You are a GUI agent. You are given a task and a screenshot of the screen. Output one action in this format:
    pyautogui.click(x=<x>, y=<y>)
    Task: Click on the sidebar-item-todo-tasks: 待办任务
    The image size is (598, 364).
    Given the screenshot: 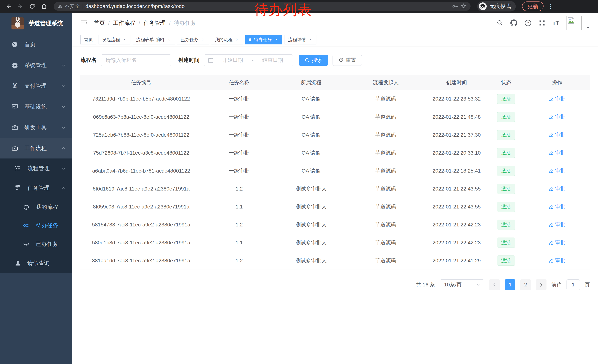 What is the action you would take?
    pyautogui.click(x=36, y=226)
    